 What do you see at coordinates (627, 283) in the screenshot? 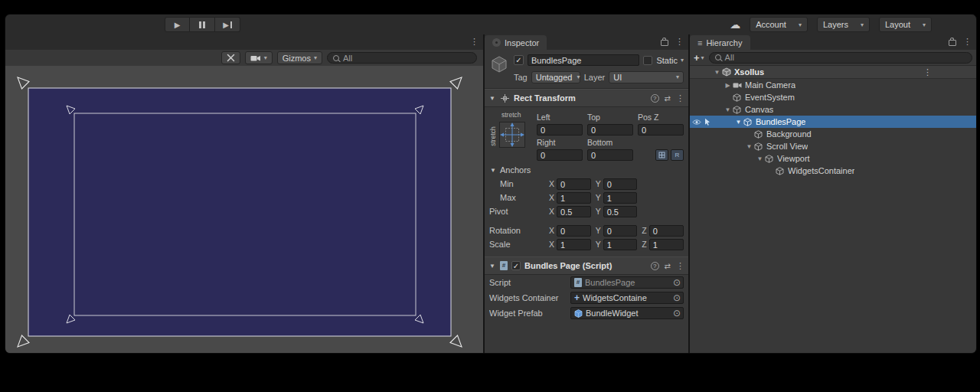
I see `script-object-field: # BundlesPage ⊙` at bounding box center [627, 283].